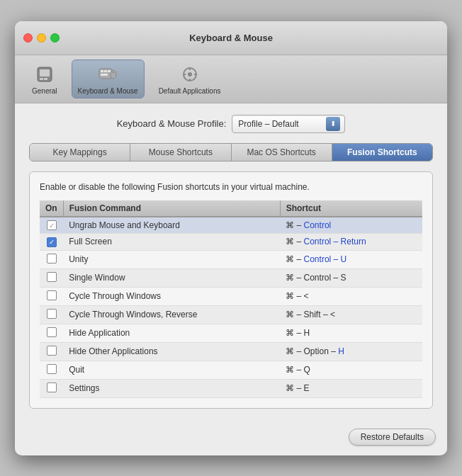  What do you see at coordinates (231, 79) in the screenshot?
I see `toolbar: General Keyboard & Mouse` at bounding box center [231, 79].